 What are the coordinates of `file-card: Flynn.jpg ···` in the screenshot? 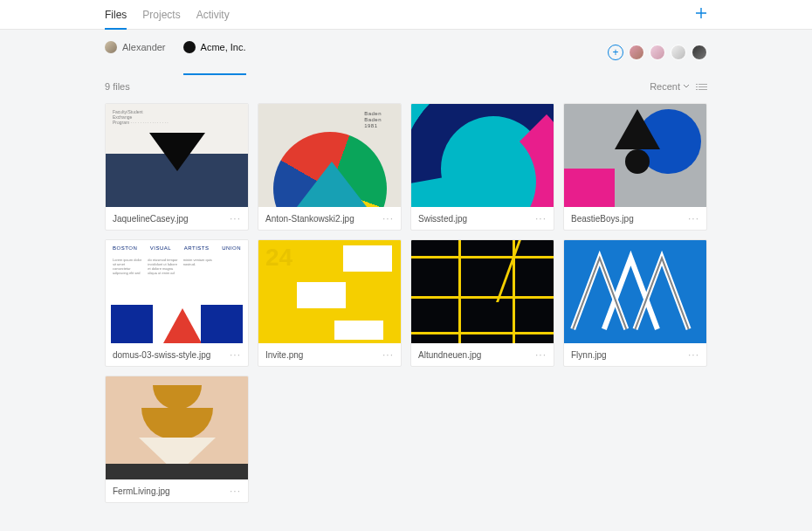 It's located at (636, 303).